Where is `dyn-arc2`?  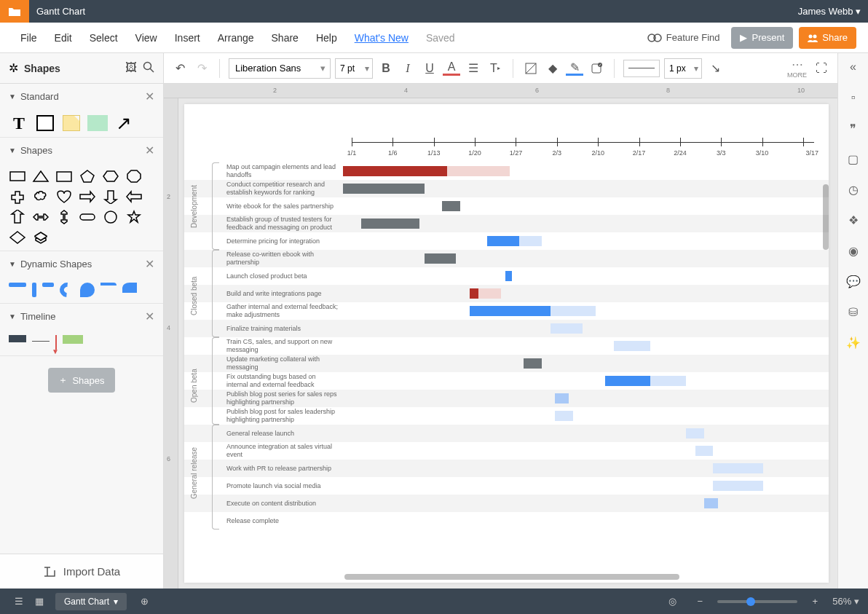 dyn-arc2 is located at coordinates (87, 290).